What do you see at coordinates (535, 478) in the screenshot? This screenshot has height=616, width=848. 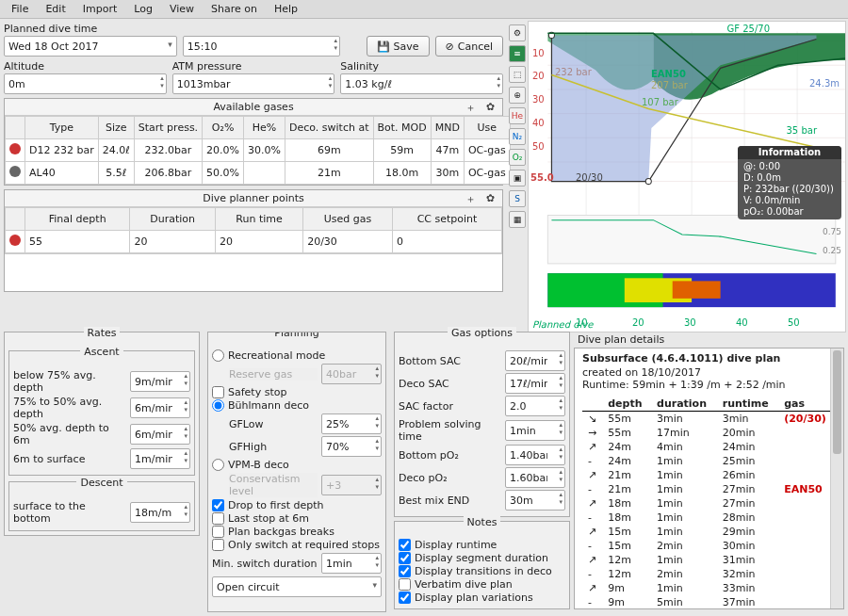 I see `deco-po2-input` at bounding box center [535, 478].